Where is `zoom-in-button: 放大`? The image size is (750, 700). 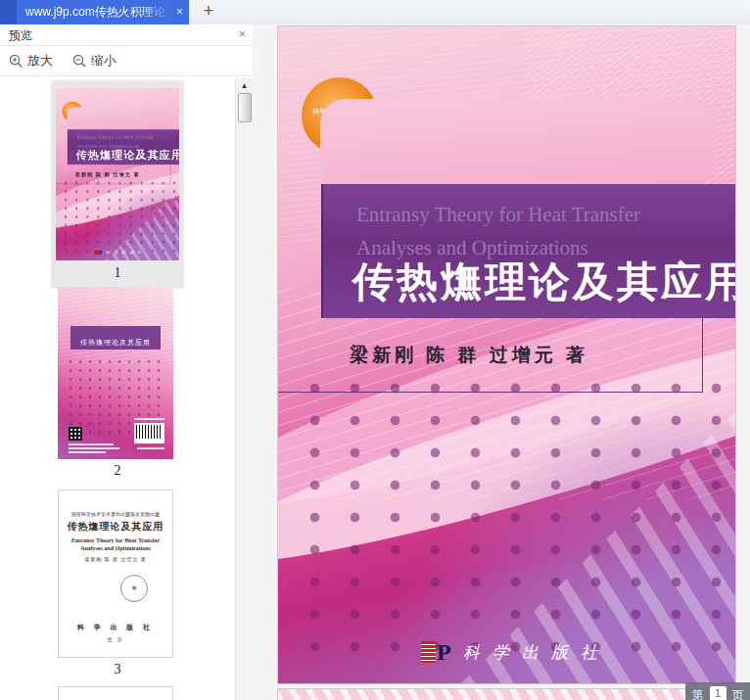
zoom-in-button: 放大 is located at coordinates (31, 61).